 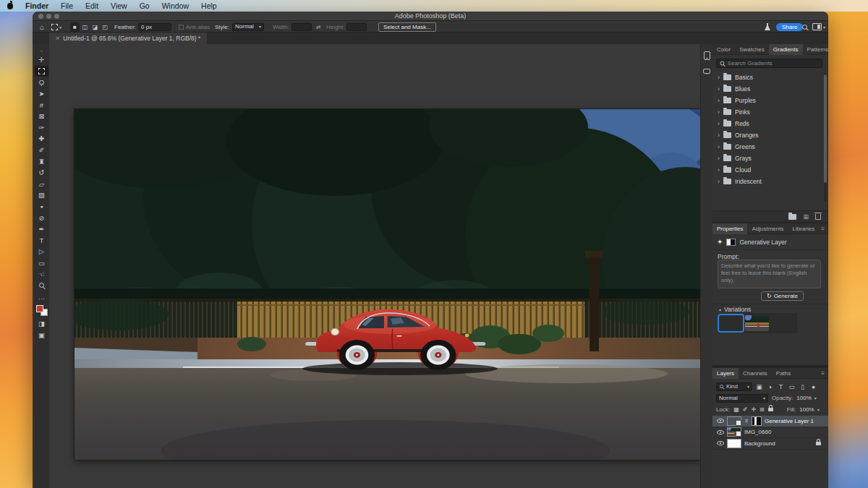 What do you see at coordinates (726, 373) in the screenshot?
I see `tab-layers: Layers` at bounding box center [726, 373].